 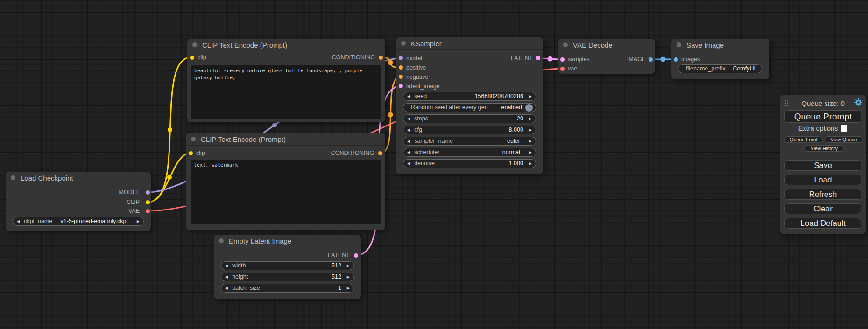 I want to click on node-title: CLIP Text Encode (Prompt), so click(x=245, y=45).